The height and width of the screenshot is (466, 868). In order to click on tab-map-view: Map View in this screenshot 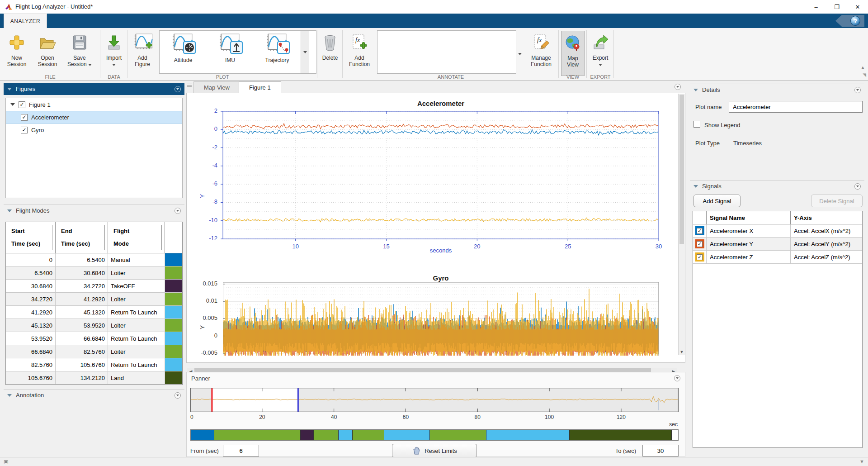, I will do `click(217, 87)`.